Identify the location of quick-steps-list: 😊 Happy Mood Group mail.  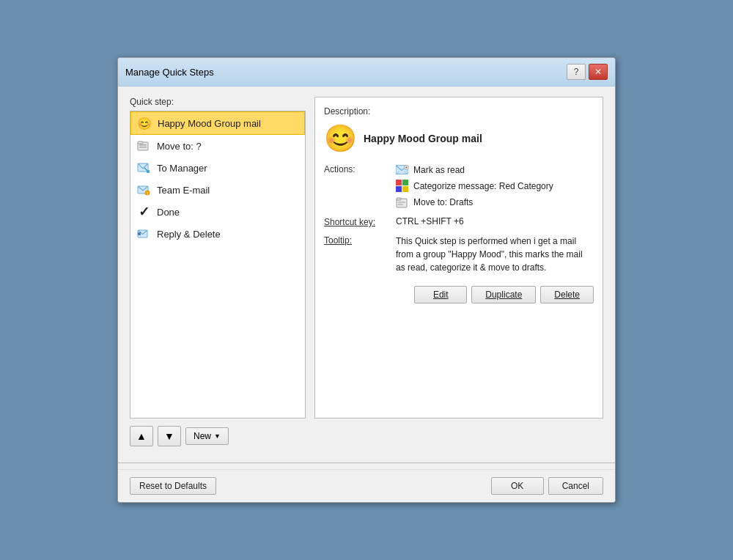
(218, 265).